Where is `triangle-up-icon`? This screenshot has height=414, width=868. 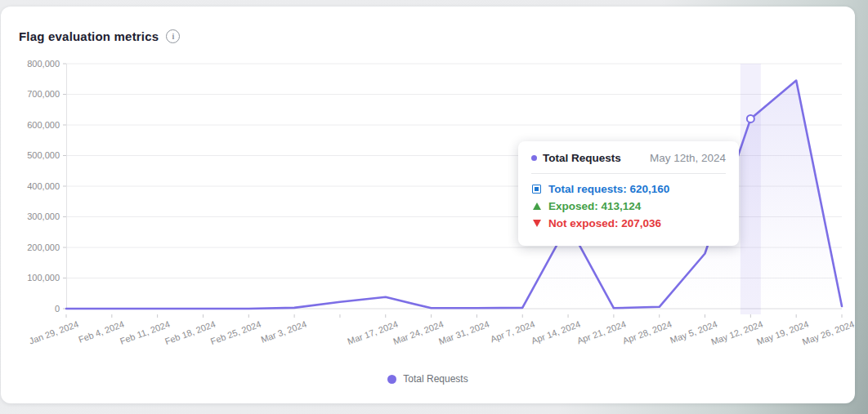 triangle-up-icon is located at coordinates (536, 206).